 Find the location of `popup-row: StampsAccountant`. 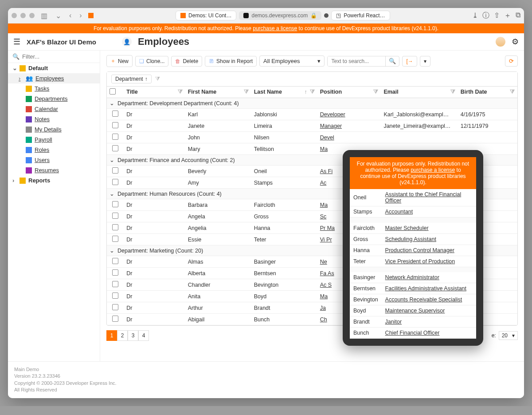

popup-row: StampsAccountant is located at coordinates (413, 212).